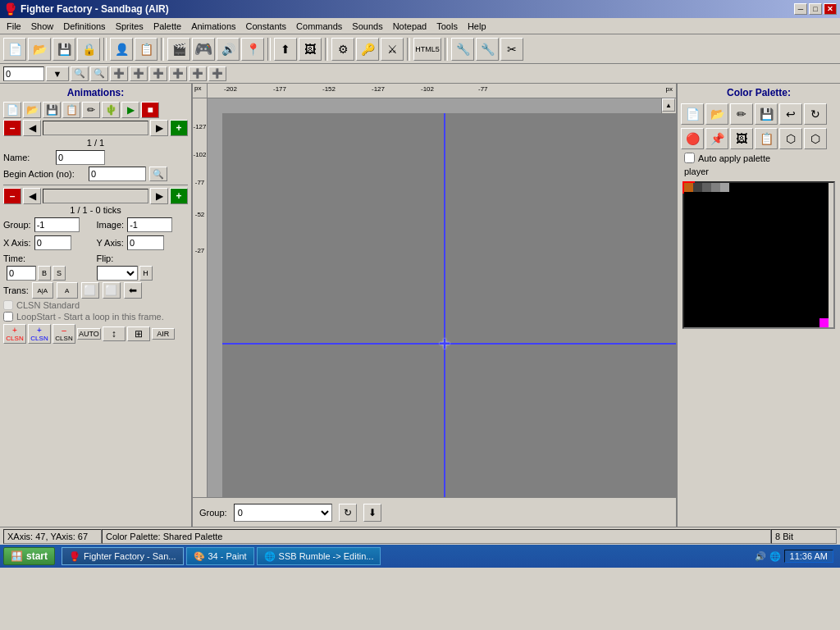 This screenshot has width=840, height=630. What do you see at coordinates (39, 334) in the screenshot?
I see `clsn-add-blue: + CLSN` at bounding box center [39, 334].